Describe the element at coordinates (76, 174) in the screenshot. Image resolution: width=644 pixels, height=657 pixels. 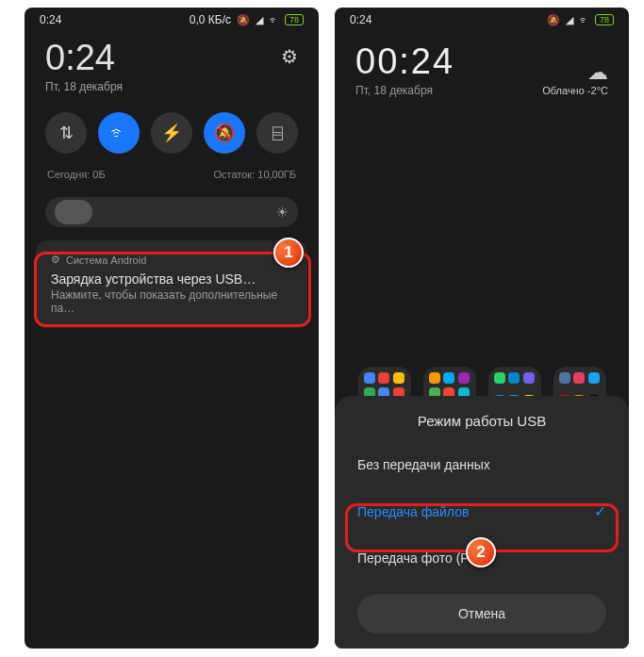
I see `data-today: Сегодня: 0Б` at that location.